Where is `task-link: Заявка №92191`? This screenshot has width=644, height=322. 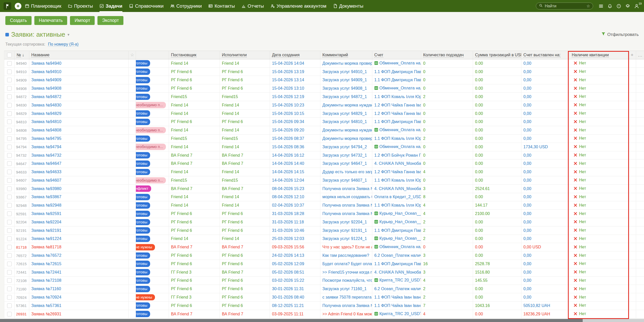
task-link: Заявка №92191 is located at coordinates (46, 230).